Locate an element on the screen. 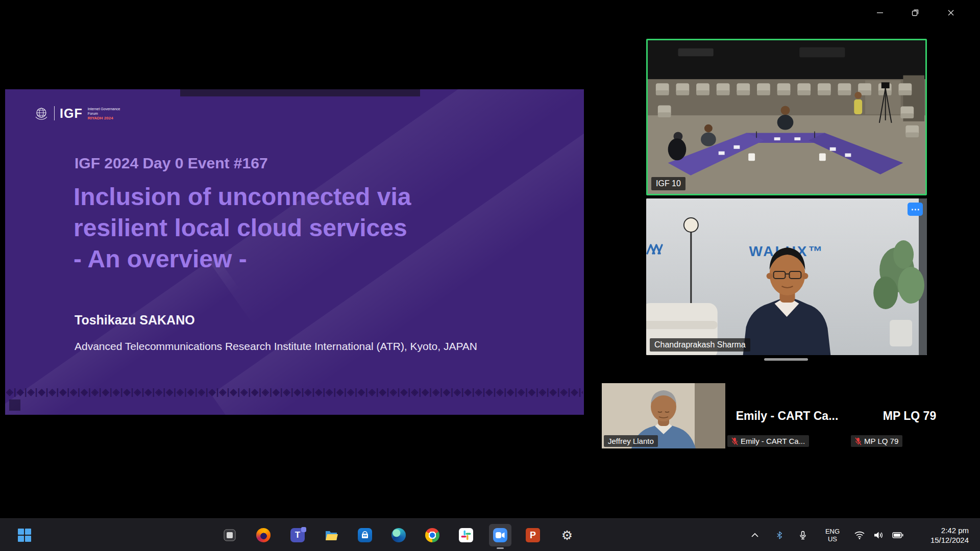 The image size is (980, 551). participant-name-chip: MP LQ 79 is located at coordinates (877, 441).